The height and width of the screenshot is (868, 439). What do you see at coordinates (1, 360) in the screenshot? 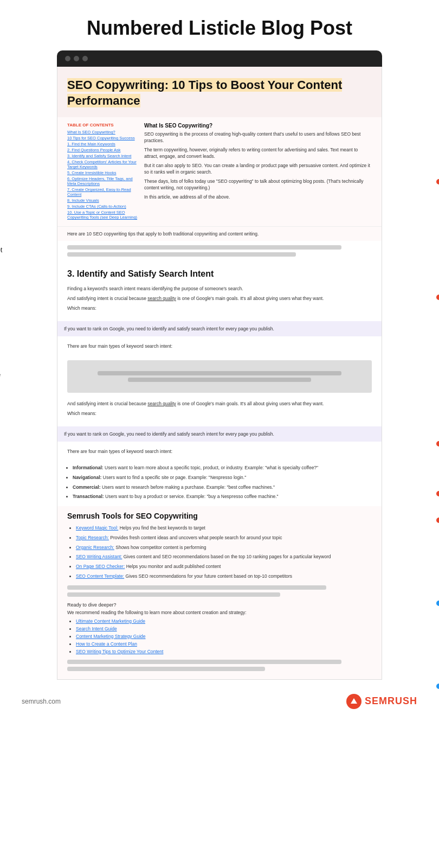
I see `body-annotation: Body Use an <H2> for each list item Numb…` at bounding box center [1, 360].